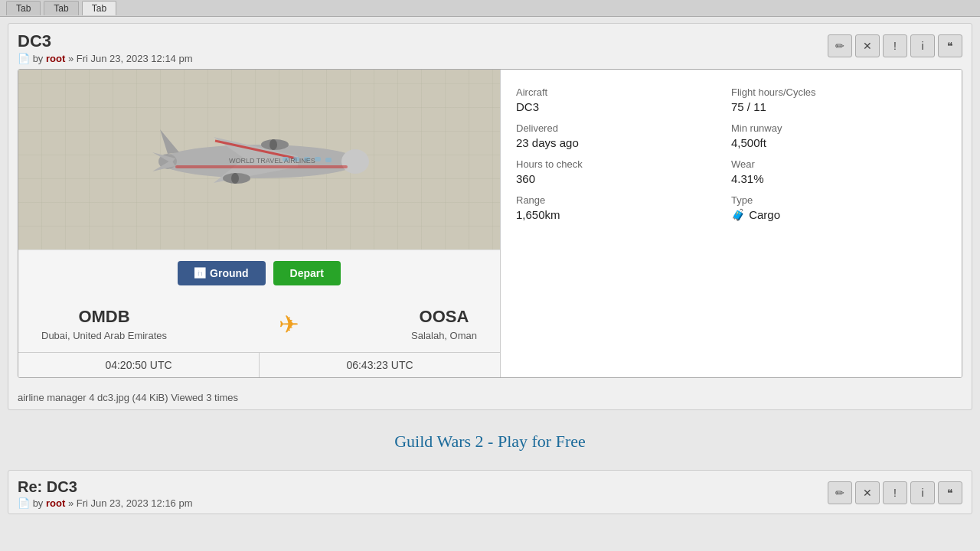 The width and height of the screenshot is (980, 551). Describe the element at coordinates (839, 142) in the screenshot. I see `min-runway-value: 4,500ft` at that location.